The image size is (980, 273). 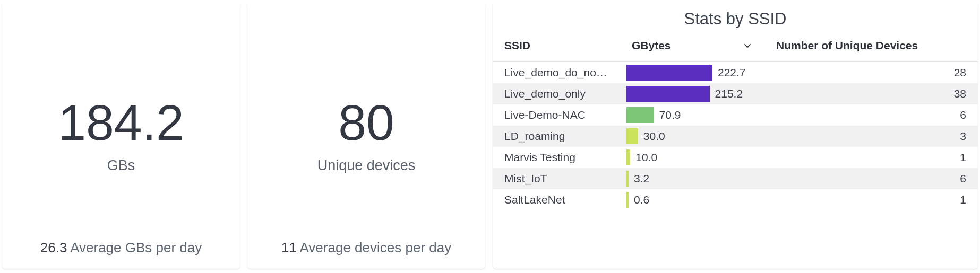 What do you see at coordinates (735, 157) in the screenshot?
I see `table-row: Marvis Testing10.01` at bounding box center [735, 157].